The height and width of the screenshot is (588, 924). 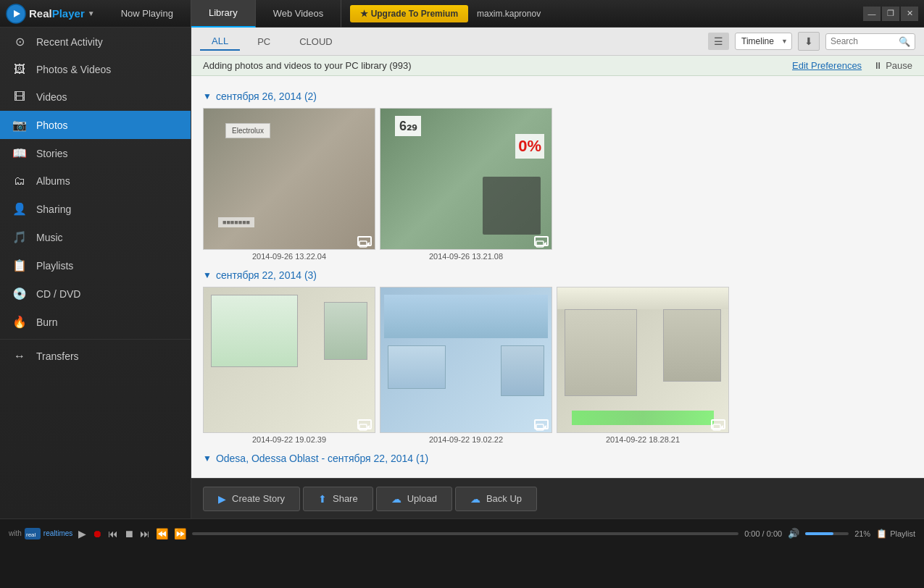 I want to click on infobar: Adding photos and videos to your PC libr…, so click(x=558, y=66).